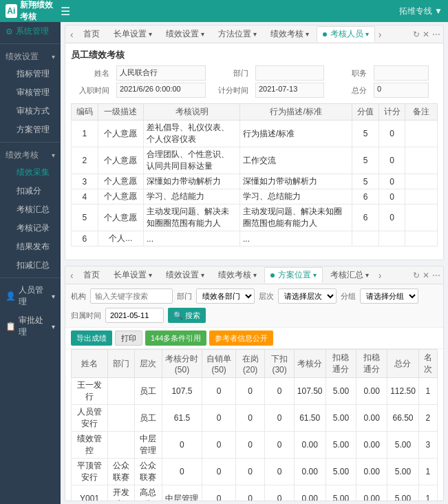  Describe the element at coordinates (237, 34) in the screenshot. I see `tab1-method: 方法位置 ▾` at that location.